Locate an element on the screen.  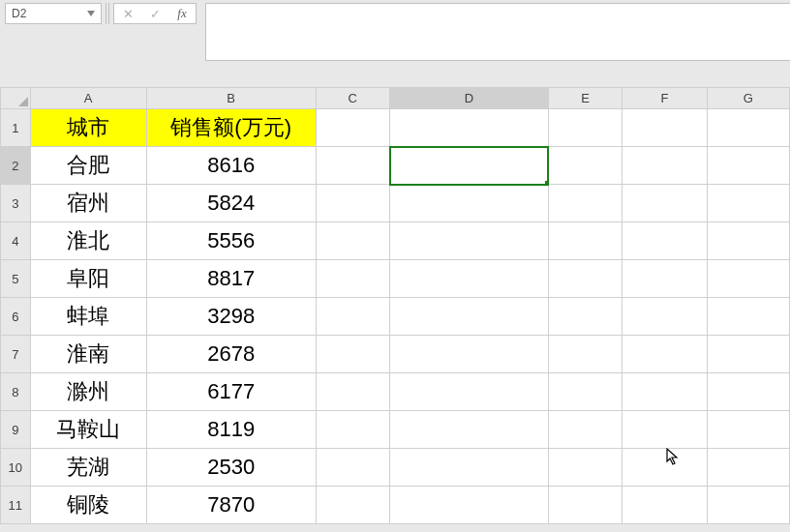
cell-F5 is located at coordinates (664, 279).